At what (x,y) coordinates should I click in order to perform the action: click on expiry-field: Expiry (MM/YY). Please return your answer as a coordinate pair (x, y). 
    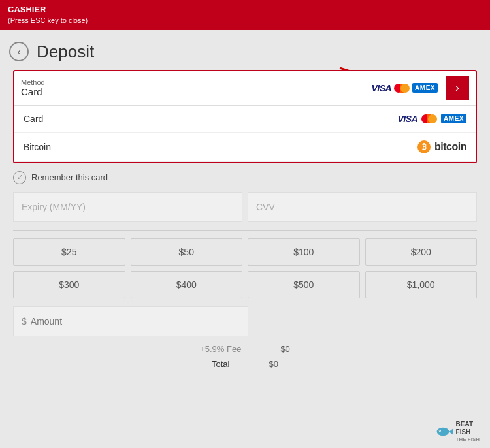
    Looking at the image, I should click on (128, 207).